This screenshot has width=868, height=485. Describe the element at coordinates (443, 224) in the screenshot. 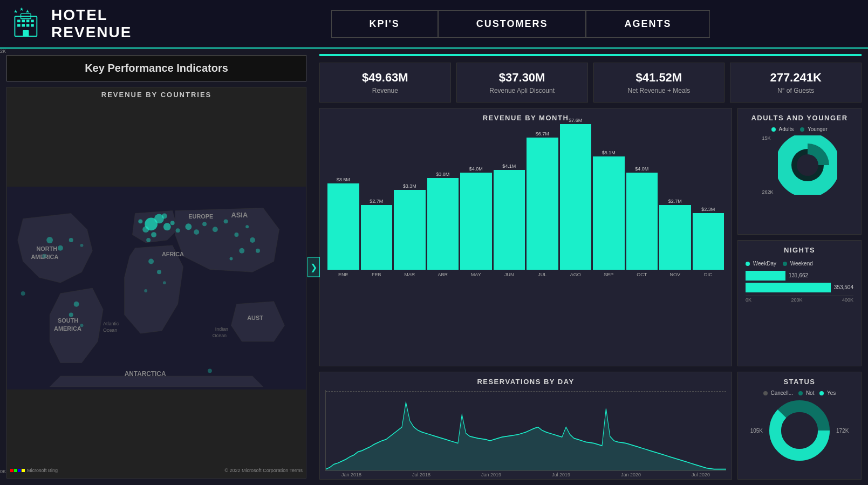

I see `bar-col-abr: $3.8MABR` at that location.